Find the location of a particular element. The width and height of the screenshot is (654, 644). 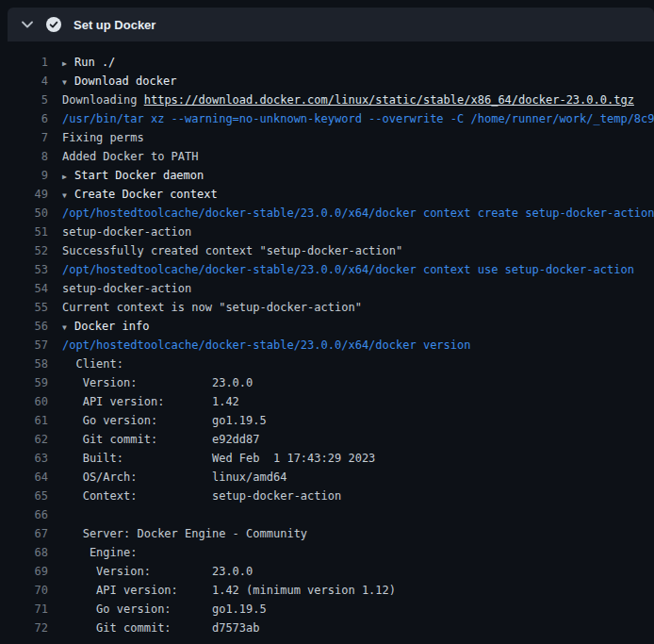

log-line: 58 Client: is located at coordinates (327, 364).